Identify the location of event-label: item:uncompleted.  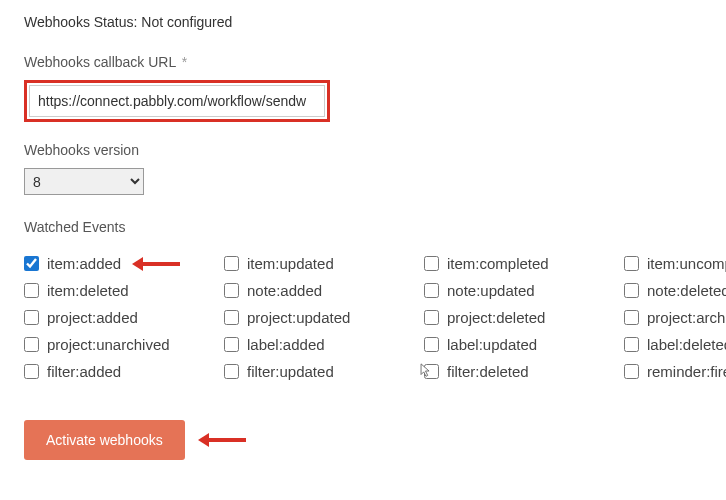
(686, 264).